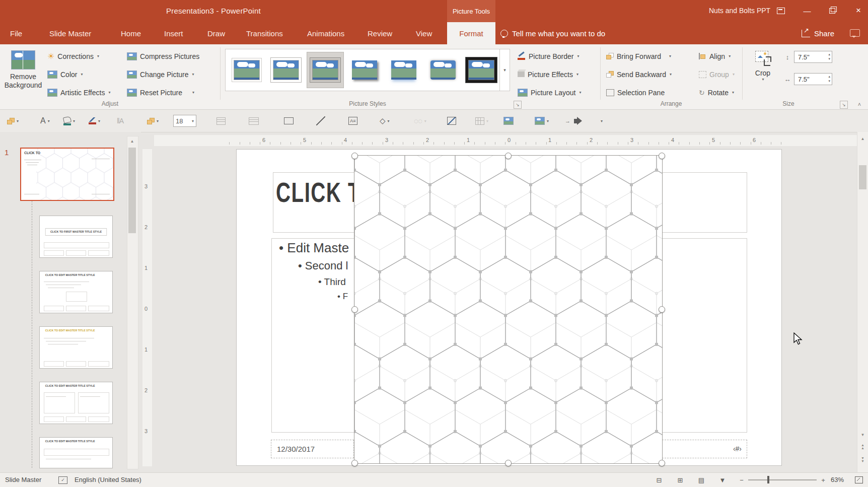 Image resolution: width=868 pixels, height=487 pixels. I want to click on spell-check-icon: ✓, so click(63, 480).